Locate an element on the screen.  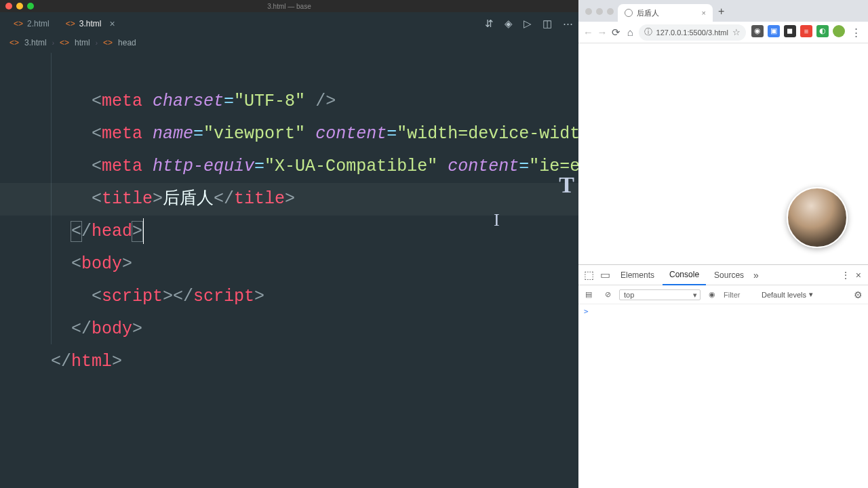
url-text: 127.0.0.1:5500/3.html is located at coordinates (692, 33).